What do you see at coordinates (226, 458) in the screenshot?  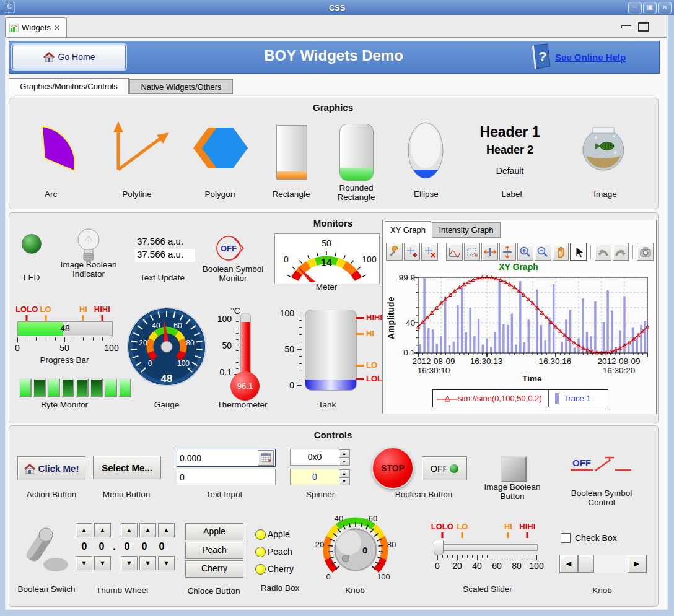 I see `text-input-top: 0.000` at bounding box center [226, 458].